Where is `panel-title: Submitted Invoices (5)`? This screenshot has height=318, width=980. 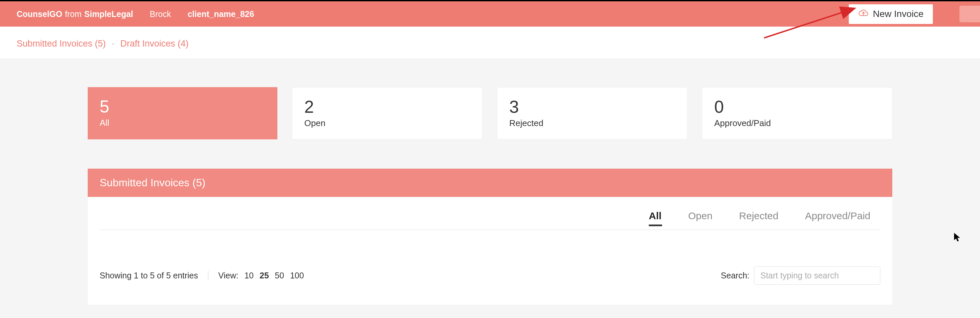 panel-title: Submitted Invoices (5) is located at coordinates (490, 183).